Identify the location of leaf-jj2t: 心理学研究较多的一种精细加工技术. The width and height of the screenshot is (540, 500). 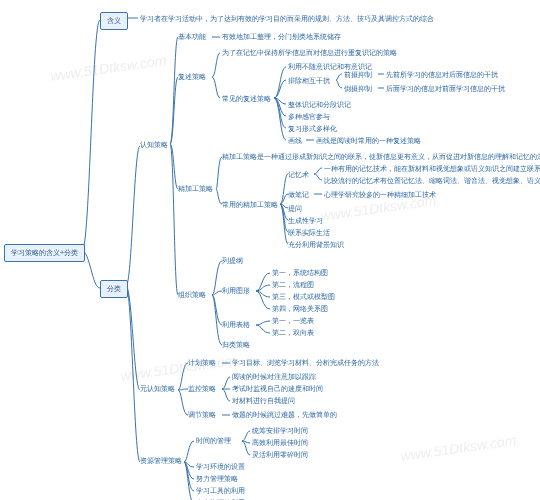
(380, 195).